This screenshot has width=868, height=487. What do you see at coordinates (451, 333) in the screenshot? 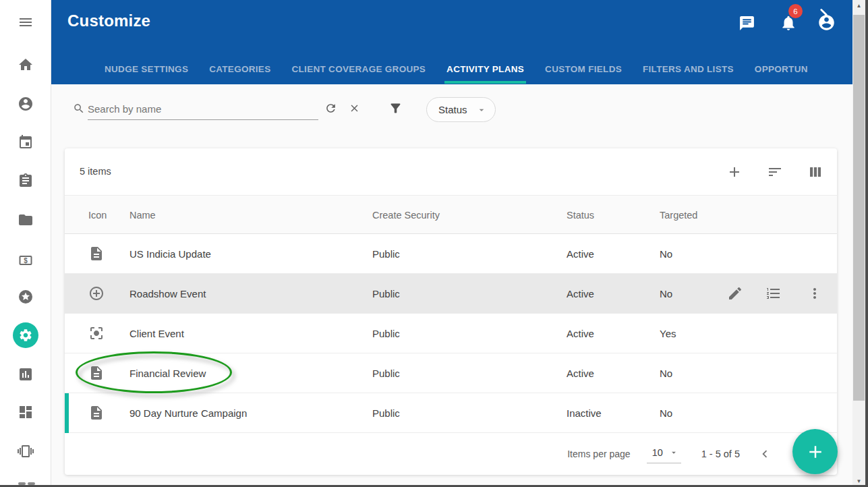
I see `table-row: Client Event Public Active Yes` at bounding box center [451, 333].